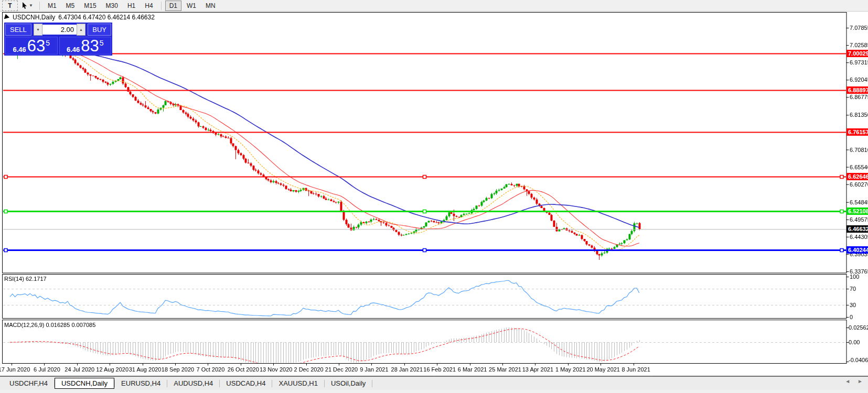  I want to click on volume-input, so click(60, 29).